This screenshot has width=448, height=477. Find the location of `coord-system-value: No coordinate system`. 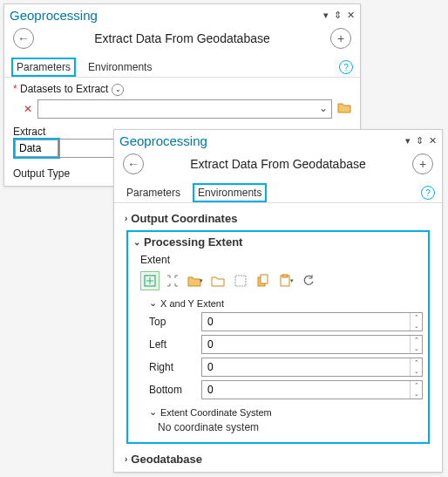

coord-system-value: No coordinate system is located at coordinates (290, 427).